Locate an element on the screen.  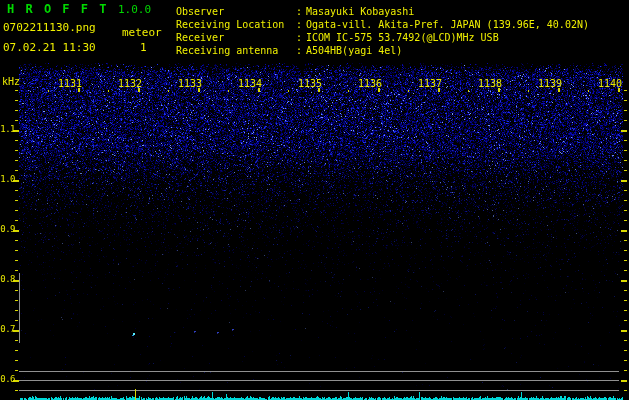
x-tick-label: 1140 is located at coordinates (610, 84).